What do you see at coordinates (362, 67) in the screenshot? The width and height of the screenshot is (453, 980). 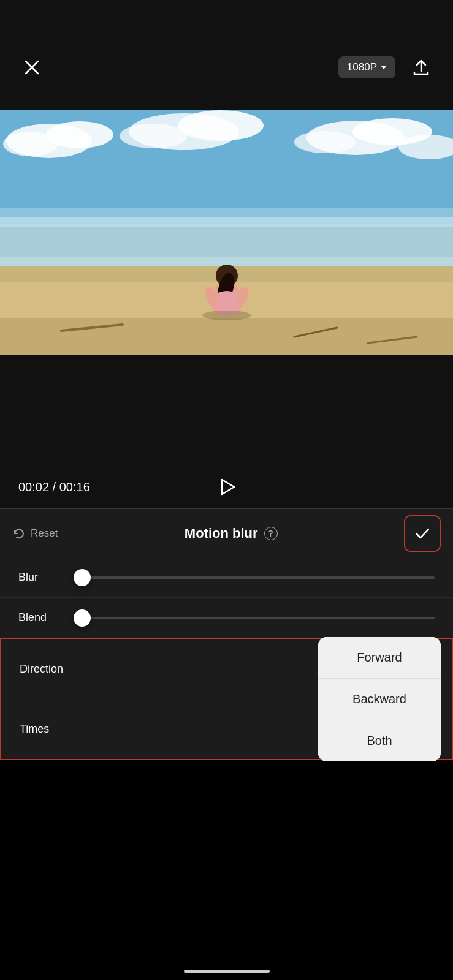 I see `resolution-label: 1080P` at bounding box center [362, 67].